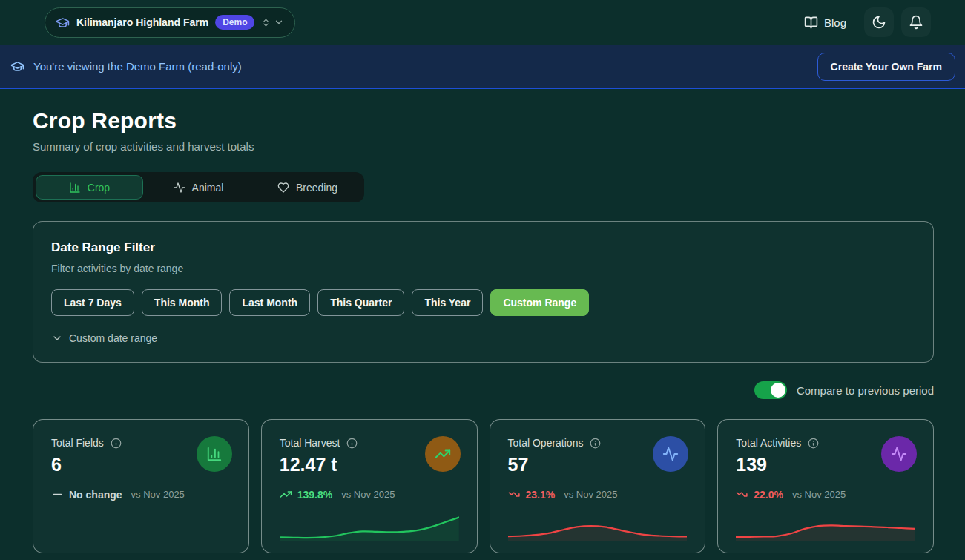 This screenshot has height=560, width=965. Describe the element at coordinates (825, 22) in the screenshot. I see `blog-link: Blog` at that location.